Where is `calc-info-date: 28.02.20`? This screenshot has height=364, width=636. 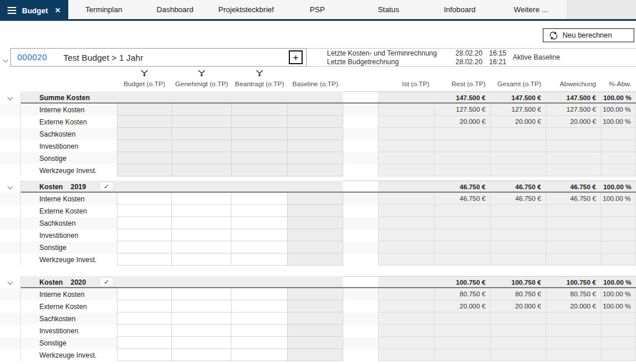 calc-info-date: 28.02.20 is located at coordinates (472, 53).